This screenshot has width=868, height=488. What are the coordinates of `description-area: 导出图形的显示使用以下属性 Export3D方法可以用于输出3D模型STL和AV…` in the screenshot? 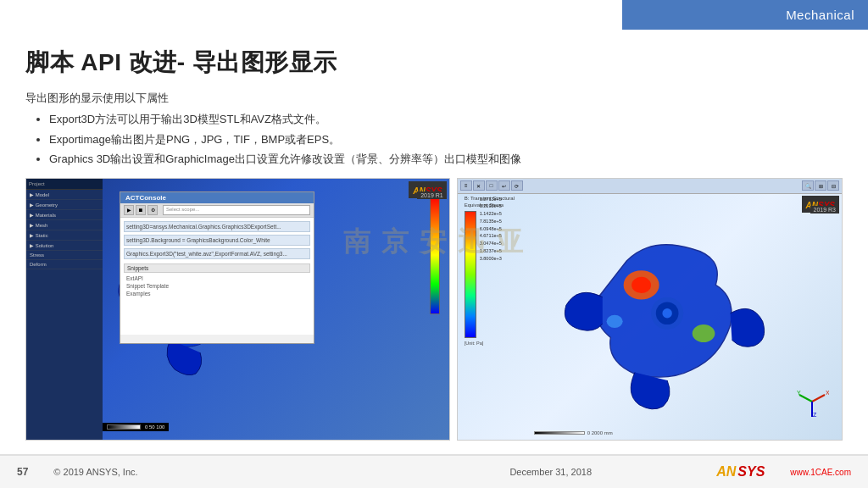 It's located at (434, 129).